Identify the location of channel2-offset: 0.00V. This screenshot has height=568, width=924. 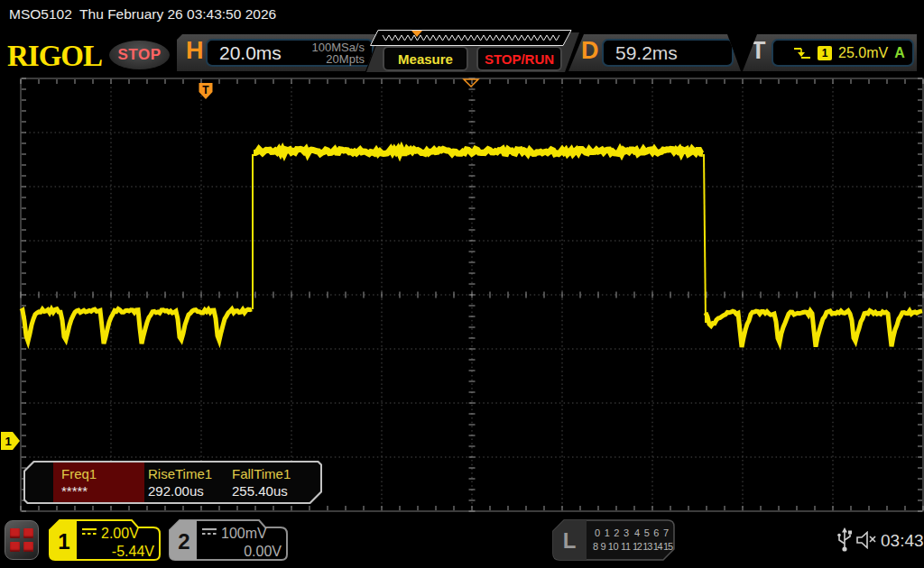
(263, 552).